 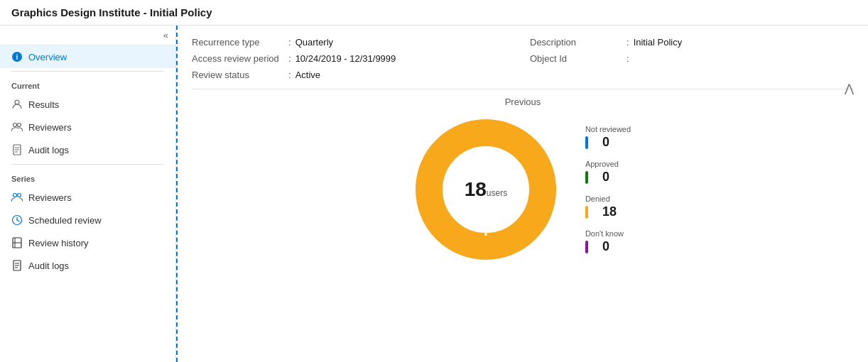 What do you see at coordinates (17, 57) in the screenshot?
I see `svg-text: i` at bounding box center [17, 57].